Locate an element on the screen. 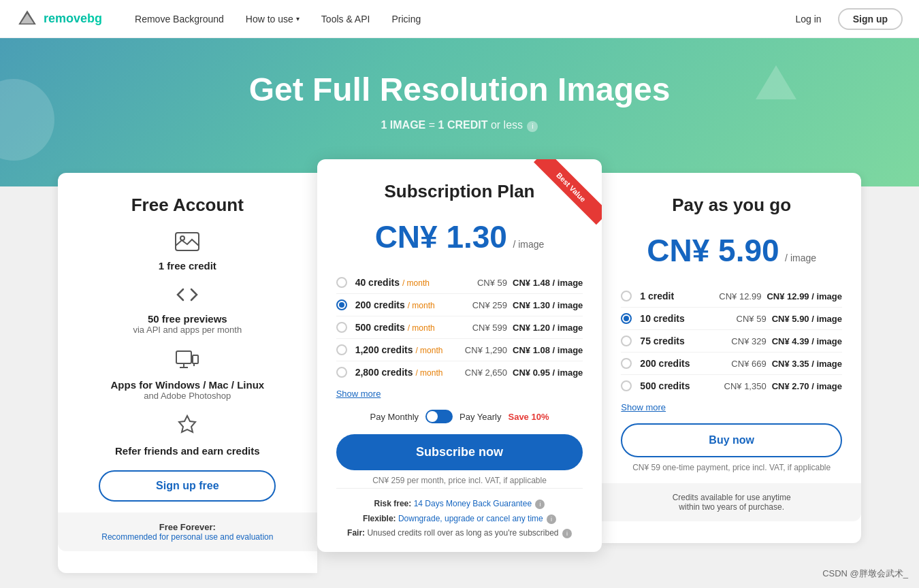  image-icon is located at coordinates (188, 244).